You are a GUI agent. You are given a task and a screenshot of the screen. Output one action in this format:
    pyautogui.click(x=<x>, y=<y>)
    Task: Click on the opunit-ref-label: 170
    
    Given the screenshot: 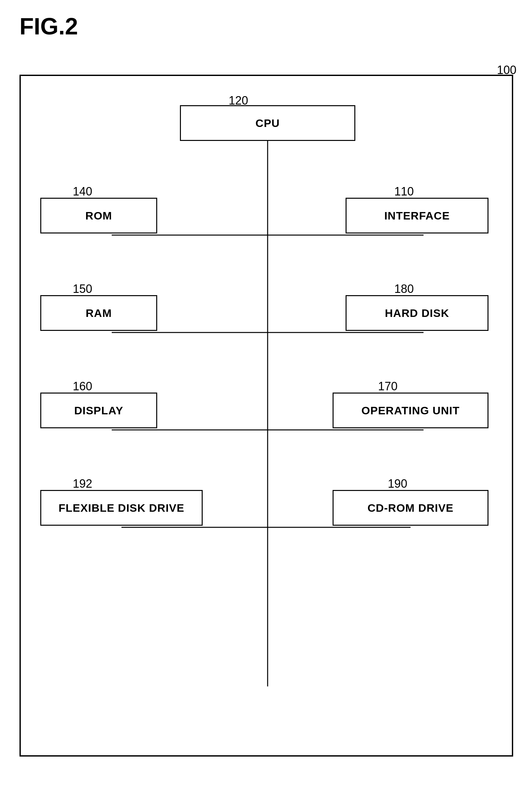 What is the action you would take?
    pyautogui.click(x=388, y=386)
    